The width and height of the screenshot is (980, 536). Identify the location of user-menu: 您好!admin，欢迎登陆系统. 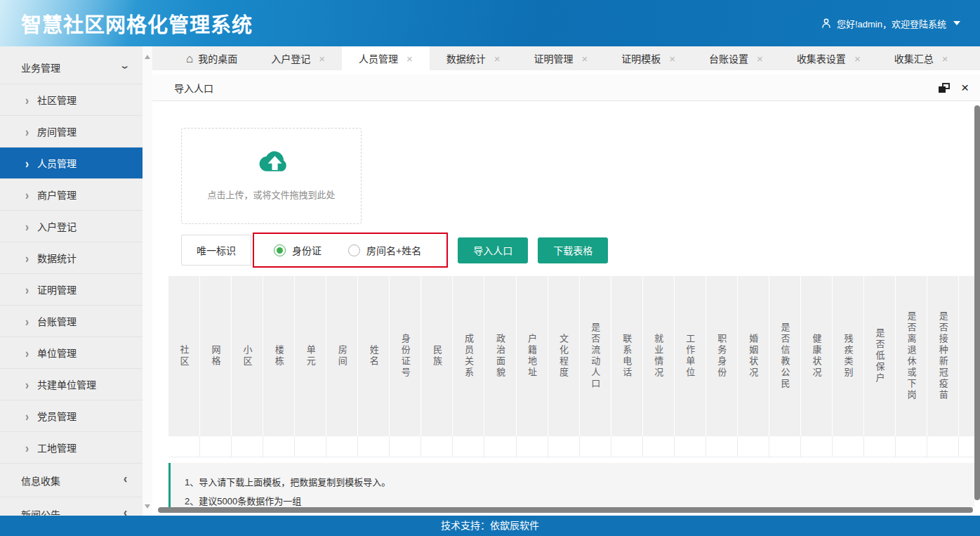
(900, 24).